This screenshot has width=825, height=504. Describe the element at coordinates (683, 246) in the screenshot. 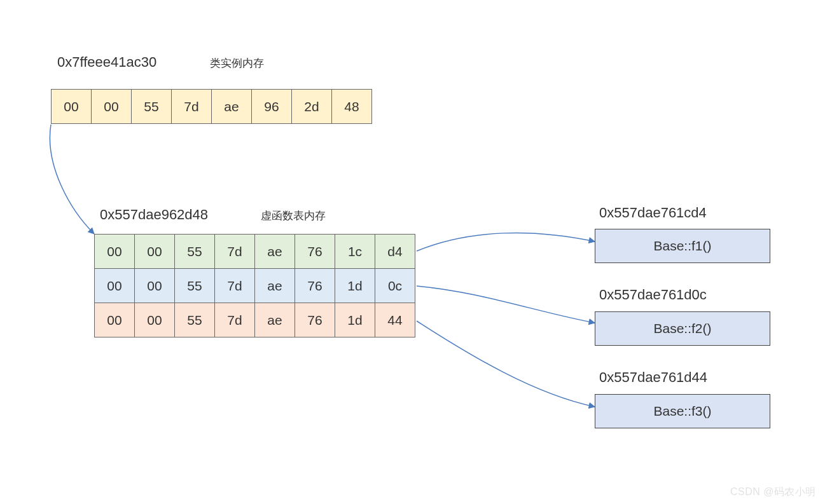

I see `func-box-0: Base::f1()` at that location.